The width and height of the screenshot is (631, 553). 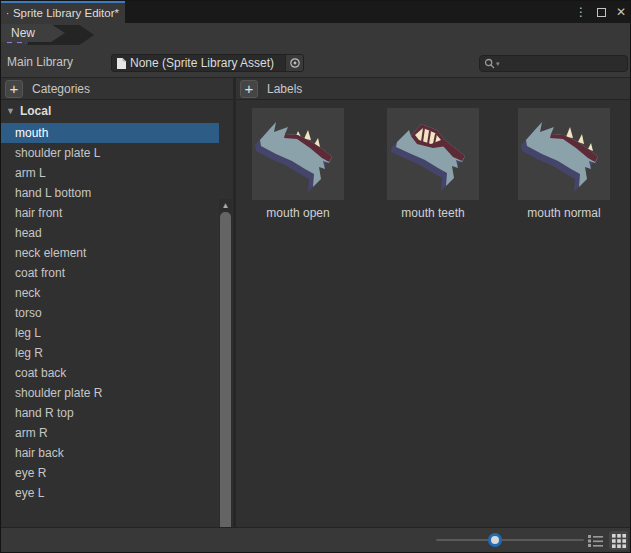 I want to click on scroll-up-icon: ▲, so click(x=226, y=205).